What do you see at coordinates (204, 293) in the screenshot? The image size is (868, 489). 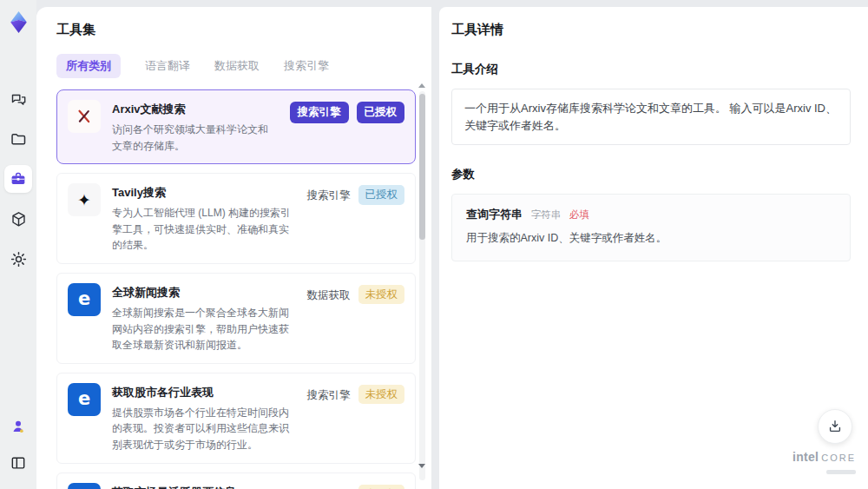 I see `tool-title: 全球新闻搜索` at bounding box center [204, 293].